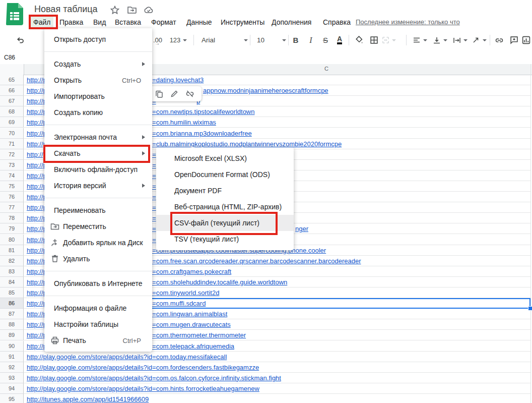 The width and height of the screenshot is (532, 403). I want to click on file-menu-item-настройки: Настройки таблицы, so click(98, 324).